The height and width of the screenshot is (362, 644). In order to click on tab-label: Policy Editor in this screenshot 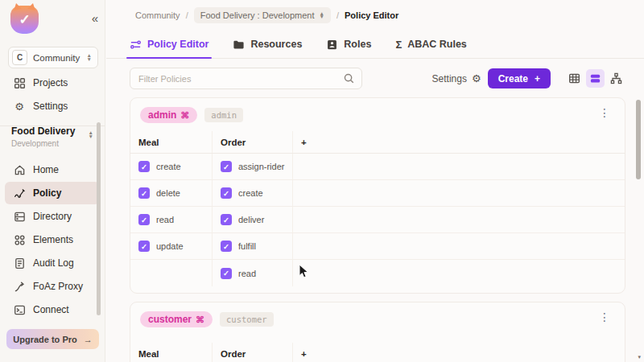, I will do `click(178, 44)`.